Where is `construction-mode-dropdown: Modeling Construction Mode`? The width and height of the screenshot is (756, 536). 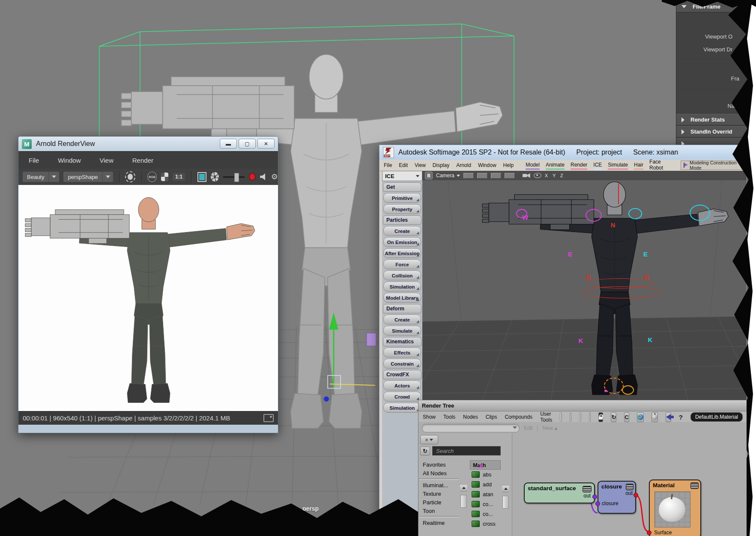
construction-mode-dropdown: Modeling Construction Mode is located at coordinates (714, 165).